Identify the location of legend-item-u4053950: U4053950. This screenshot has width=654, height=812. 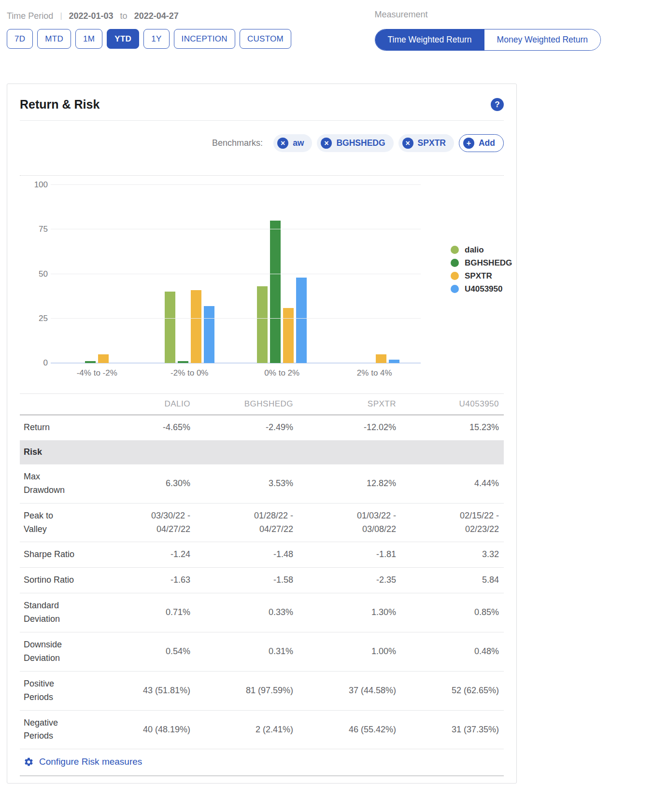
(477, 289).